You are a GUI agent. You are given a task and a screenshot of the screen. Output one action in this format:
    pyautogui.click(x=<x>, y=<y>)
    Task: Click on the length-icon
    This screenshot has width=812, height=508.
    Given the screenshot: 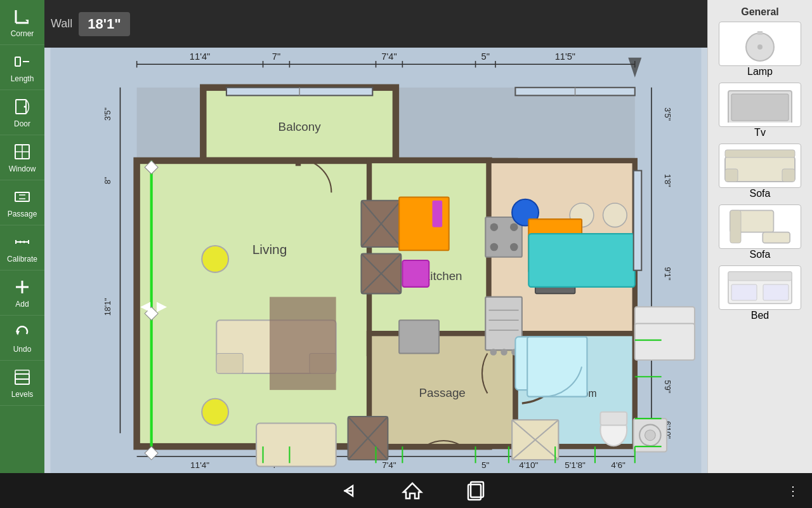 What is the action you would take?
    pyautogui.click(x=22, y=62)
    